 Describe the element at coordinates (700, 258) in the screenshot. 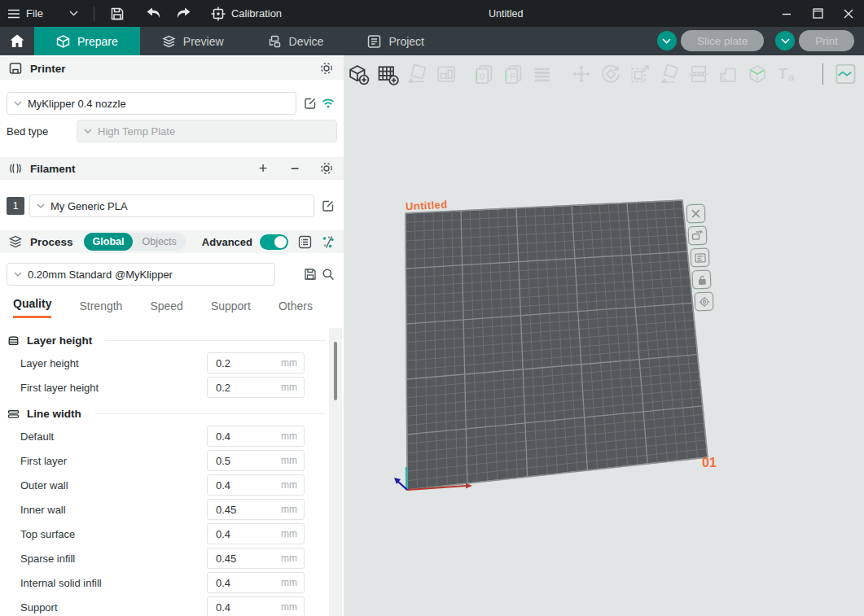

I see `plate-arrange-button` at that location.